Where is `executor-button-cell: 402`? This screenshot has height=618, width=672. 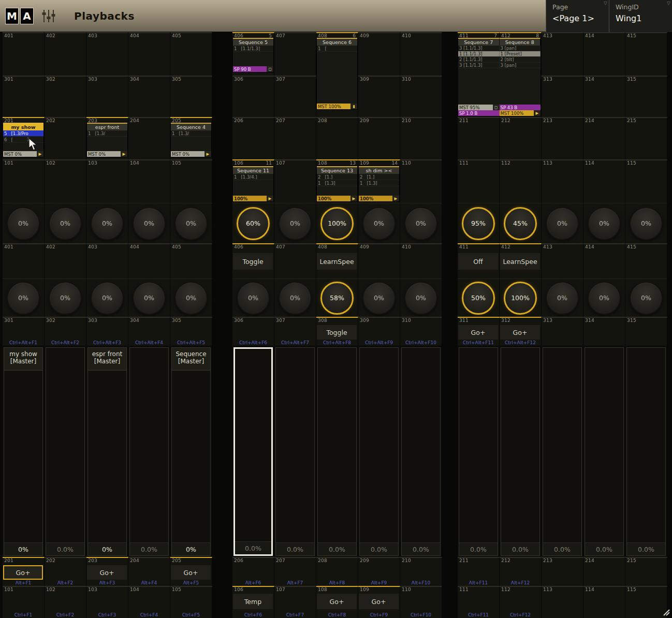
executor-button-cell: 402 is located at coordinates (65, 261).